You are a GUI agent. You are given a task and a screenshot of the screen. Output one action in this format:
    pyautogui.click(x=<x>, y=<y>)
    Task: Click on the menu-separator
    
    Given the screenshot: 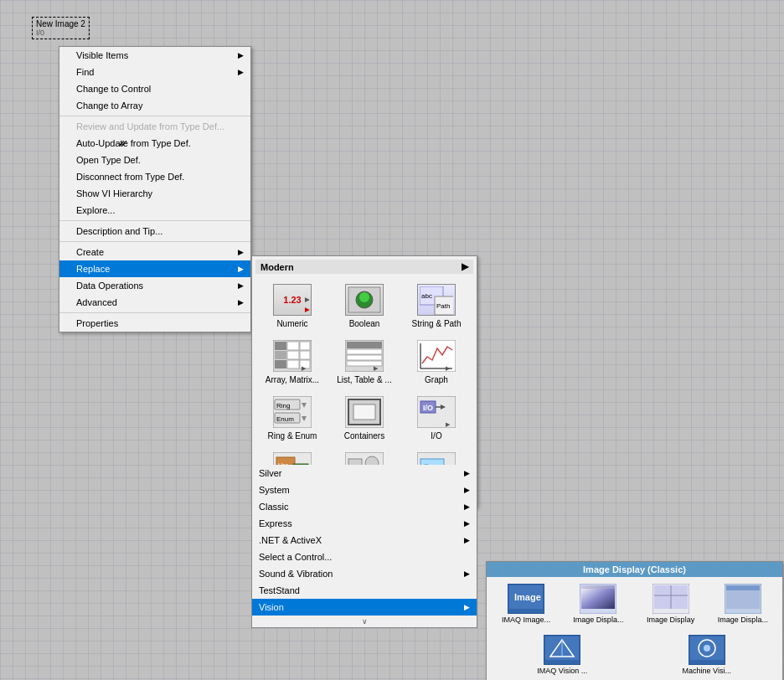 What is the action you would take?
    pyautogui.click(x=155, y=116)
    